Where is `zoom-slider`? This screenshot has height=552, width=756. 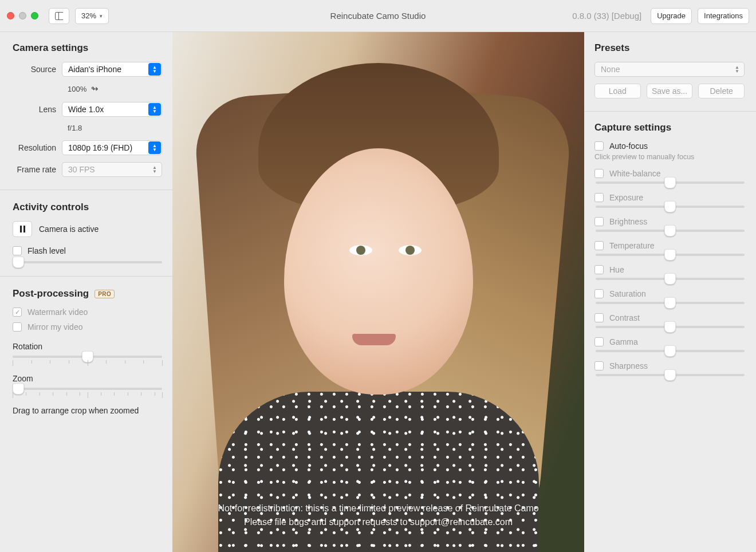
zoom-slider is located at coordinates (87, 389).